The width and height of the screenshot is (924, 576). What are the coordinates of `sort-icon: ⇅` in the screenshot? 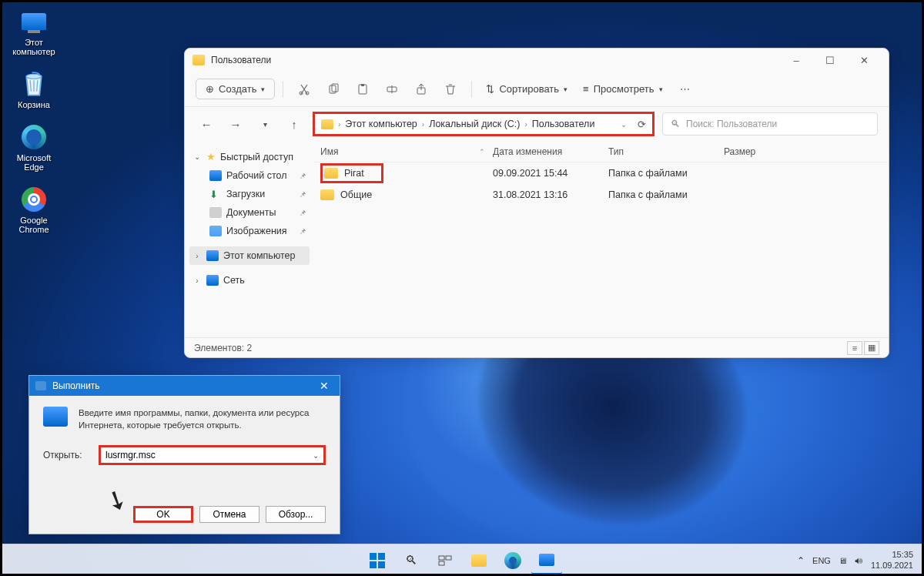 It's located at (490, 89).